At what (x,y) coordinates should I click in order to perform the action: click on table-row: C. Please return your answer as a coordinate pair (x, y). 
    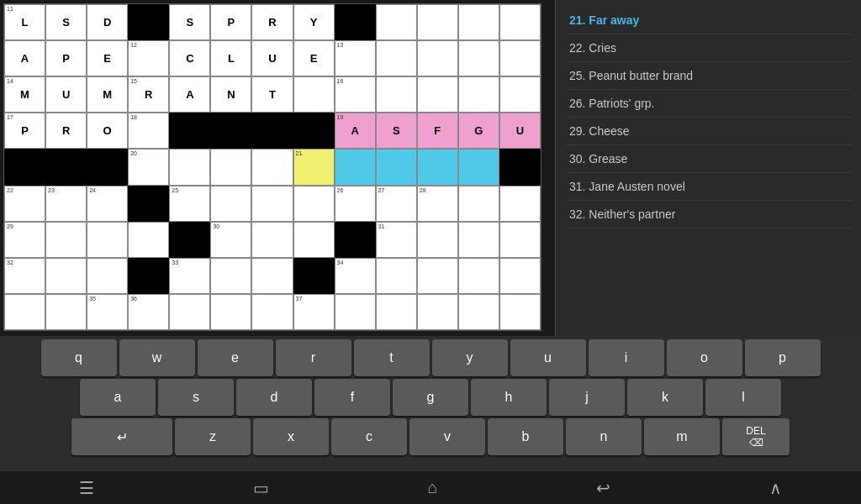
    Looking at the image, I should click on (190, 59).